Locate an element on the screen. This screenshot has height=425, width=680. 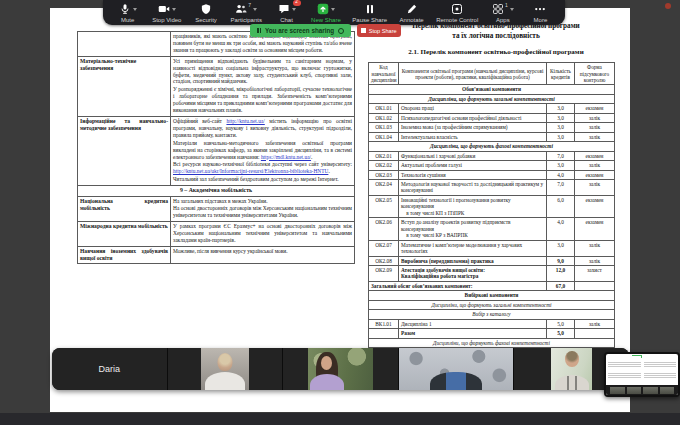
toolbar-apps-button: 1Apps is located at coordinates (503, 13).